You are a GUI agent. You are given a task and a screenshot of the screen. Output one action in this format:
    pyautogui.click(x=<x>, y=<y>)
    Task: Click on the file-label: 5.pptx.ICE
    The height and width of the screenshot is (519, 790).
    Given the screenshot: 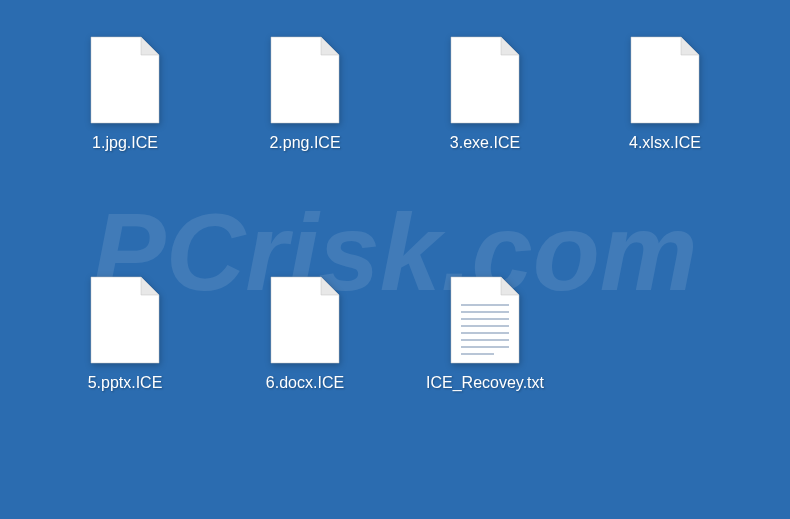 What is the action you would take?
    pyautogui.click(x=126, y=384)
    